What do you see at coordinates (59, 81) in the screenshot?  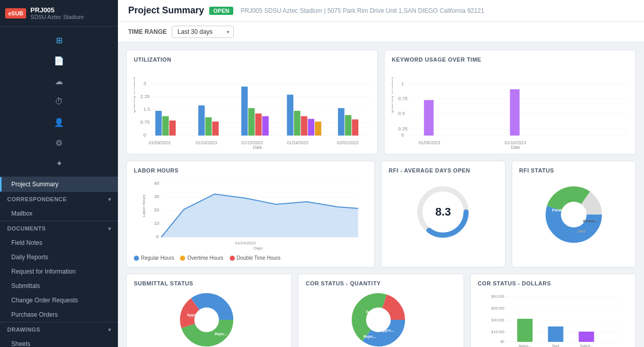 I see `esub-drive-nav-icon: ☁` at bounding box center [59, 81].